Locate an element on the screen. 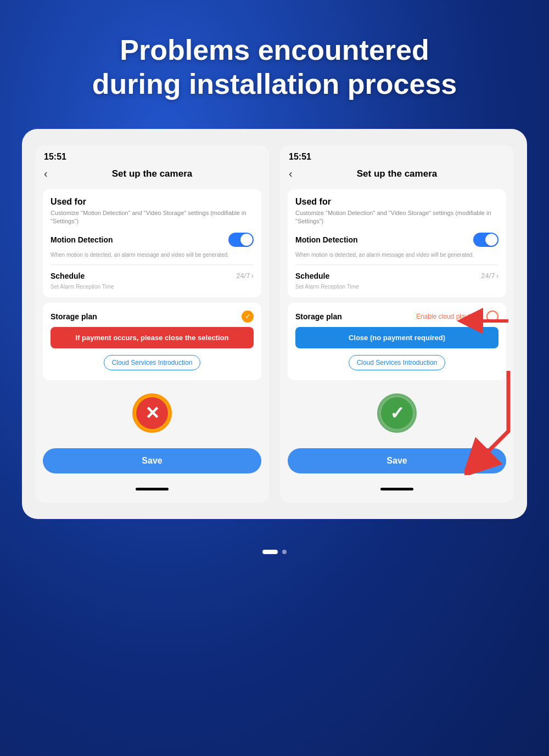  right-schedule-value: 24/7 › is located at coordinates (490, 275).